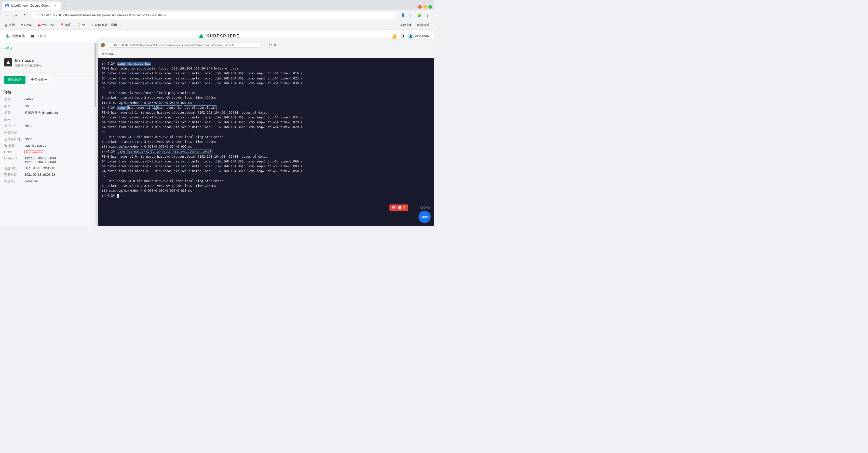  I want to click on edit-info-button: 编辑信息, so click(15, 80).